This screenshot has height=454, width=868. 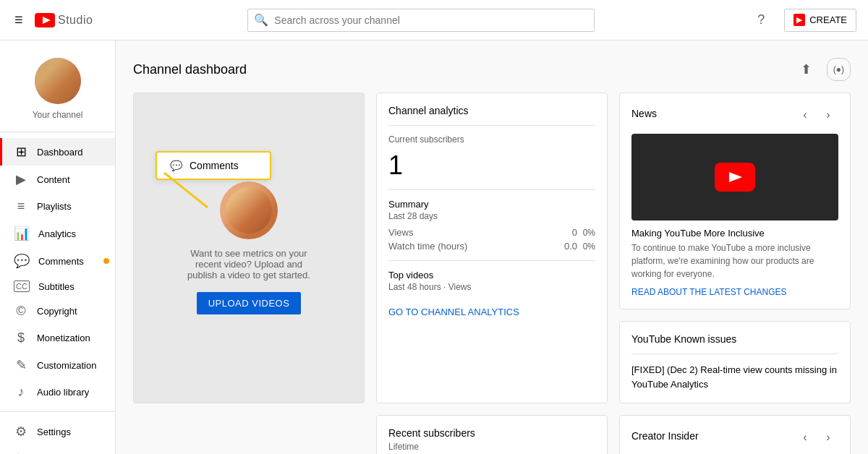 I want to click on yt-logo: Studio, so click(x=64, y=20).